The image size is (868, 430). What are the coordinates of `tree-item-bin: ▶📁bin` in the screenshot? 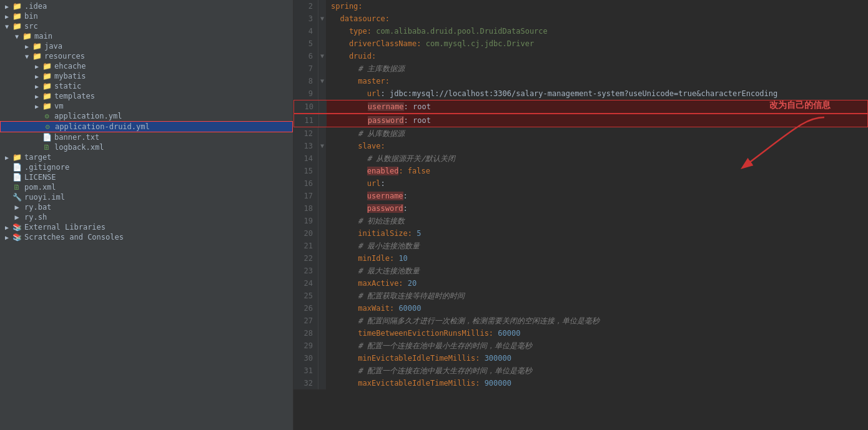 It's located at (146, 16).